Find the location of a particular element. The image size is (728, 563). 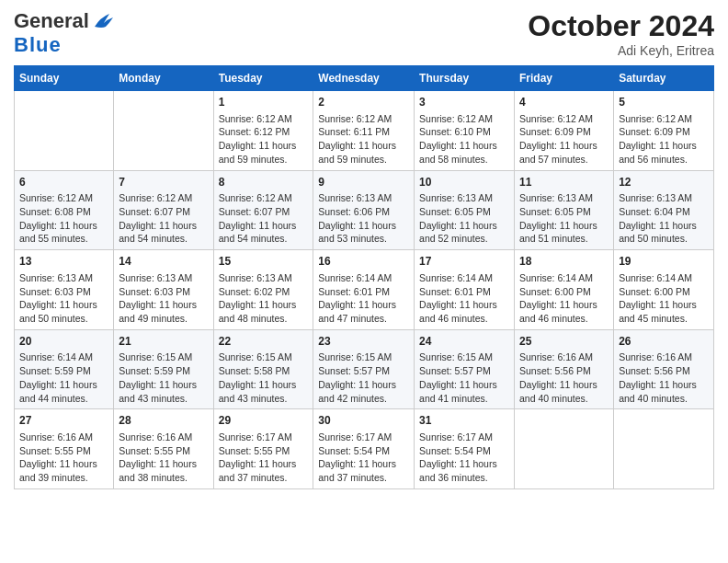

day-number: 25 is located at coordinates (564, 342).